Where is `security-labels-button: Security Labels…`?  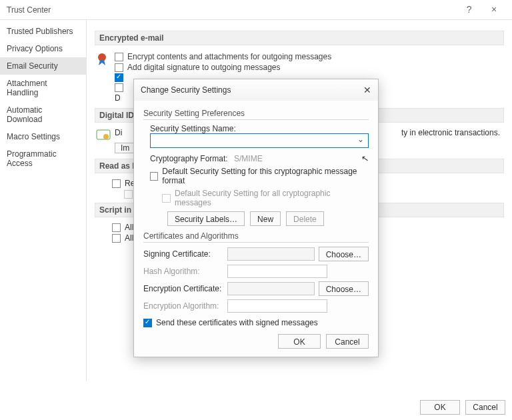 security-labels-button: Security Labels… is located at coordinates (206, 219).